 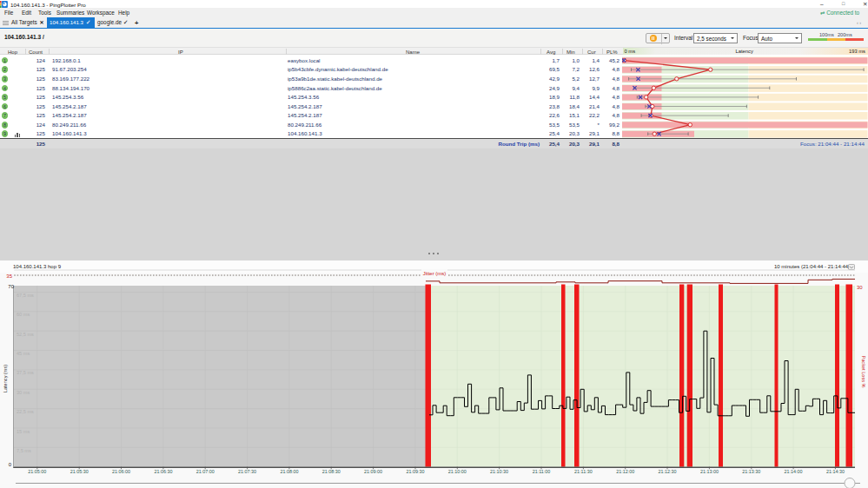 I want to click on svg-text: 21:13:30, so click(x=751, y=472).